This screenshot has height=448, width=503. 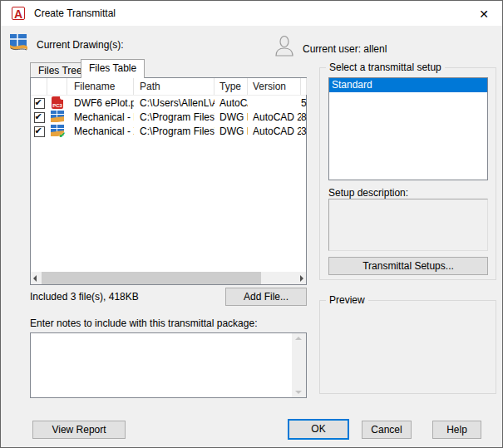 What do you see at coordinates (143, 323) in the screenshot?
I see `notes-label: Enter notes to include with this transmi…` at bounding box center [143, 323].